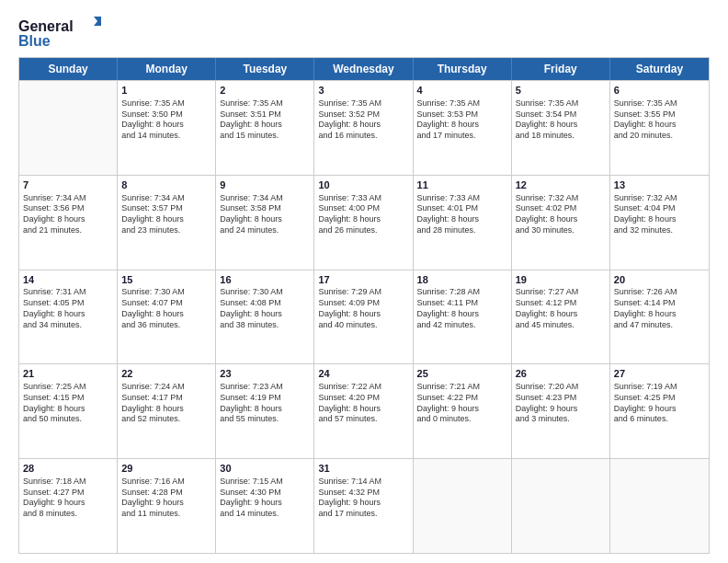 This screenshot has width=728, height=563. Describe the element at coordinates (166, 499) in the screenshot. I see `cell-info: Sunrise: 7:16 AMSunset: 4:28 PMDaylight:…` at that location.